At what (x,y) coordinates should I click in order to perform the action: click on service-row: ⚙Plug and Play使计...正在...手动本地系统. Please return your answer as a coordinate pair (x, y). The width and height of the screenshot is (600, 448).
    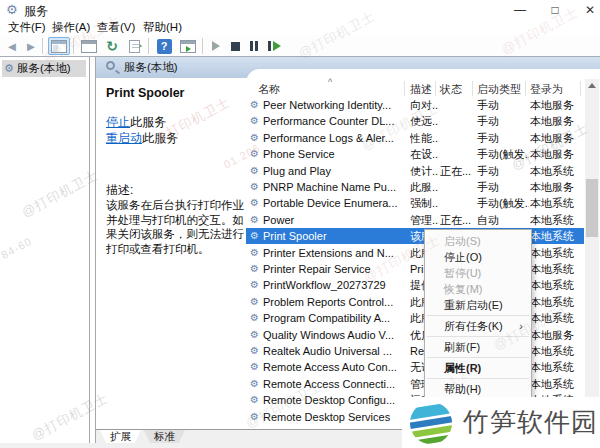
    Looking at the image, I should click on (415, 171).